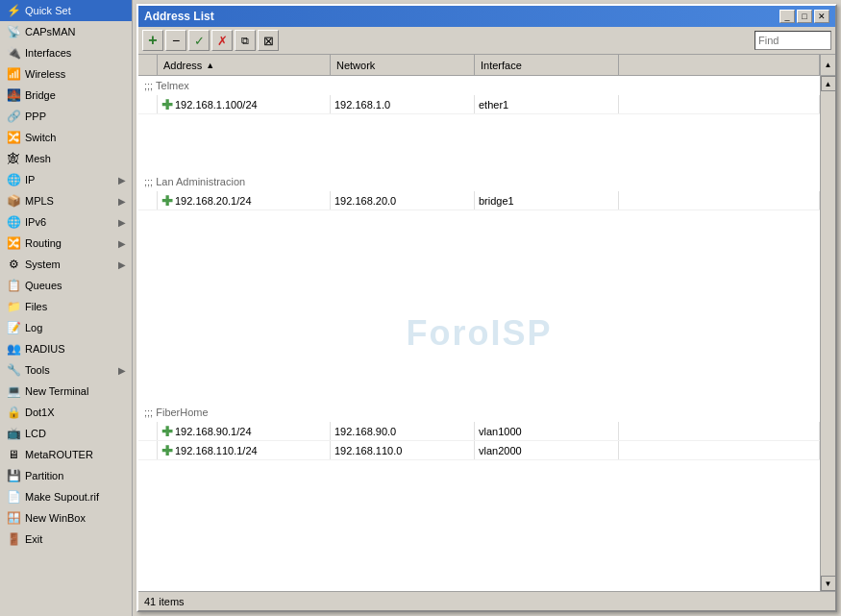  Describe the element at coordinates (65, 455) in the screenshot. I see `sidebar-item-metarouter: 🖥 MetaROUTER` at that location.